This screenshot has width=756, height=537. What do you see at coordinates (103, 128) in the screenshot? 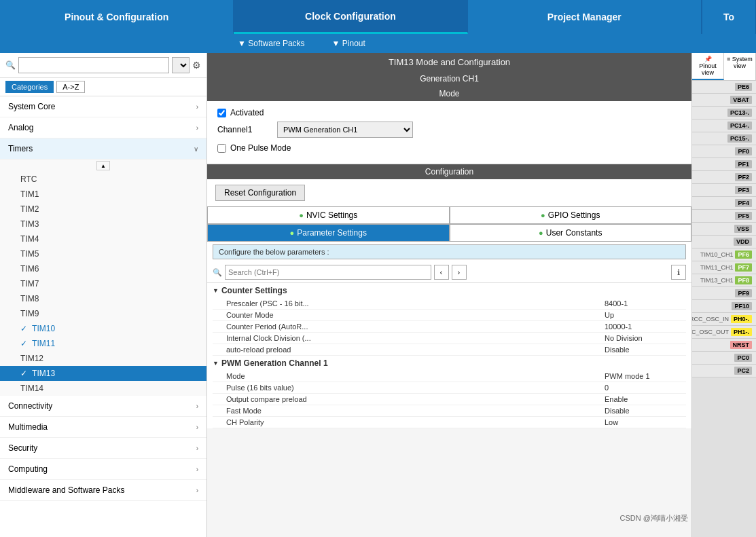
I see `sidebar-item-analog: Analog ›` at bounding box center [103, 128].